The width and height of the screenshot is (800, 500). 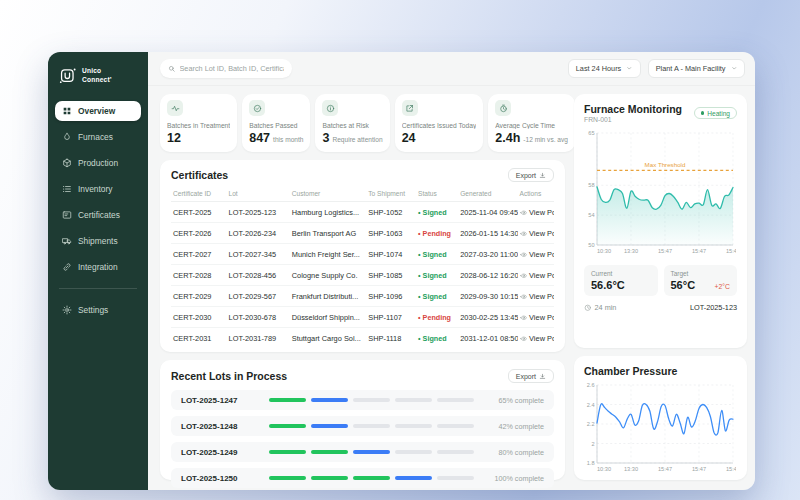 What do you see at coordinates (591, 245) in the screenshot?
I see `svg-text: 50` at bounding box center [591, 245].